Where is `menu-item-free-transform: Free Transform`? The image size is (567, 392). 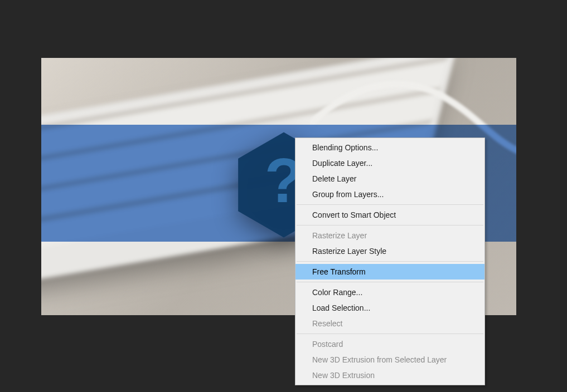
menu-item-free-transform: Free Transform is located at coordinates (390, 272).